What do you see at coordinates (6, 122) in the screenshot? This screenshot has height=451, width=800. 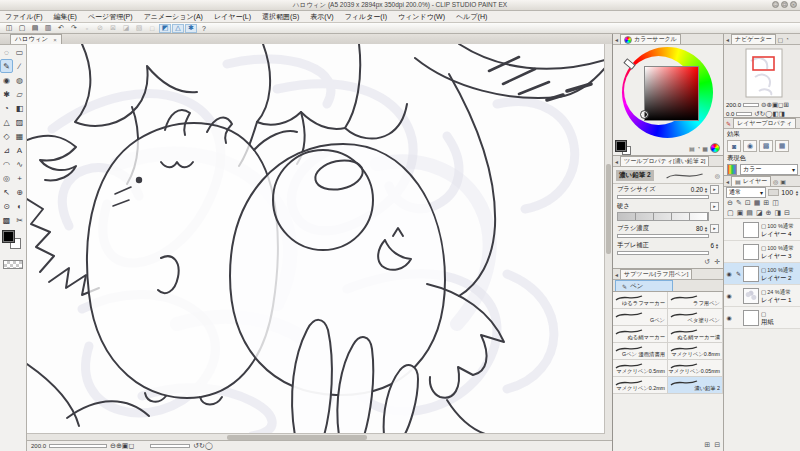 I see `tool-button: △` at bounding box center [6, 122].